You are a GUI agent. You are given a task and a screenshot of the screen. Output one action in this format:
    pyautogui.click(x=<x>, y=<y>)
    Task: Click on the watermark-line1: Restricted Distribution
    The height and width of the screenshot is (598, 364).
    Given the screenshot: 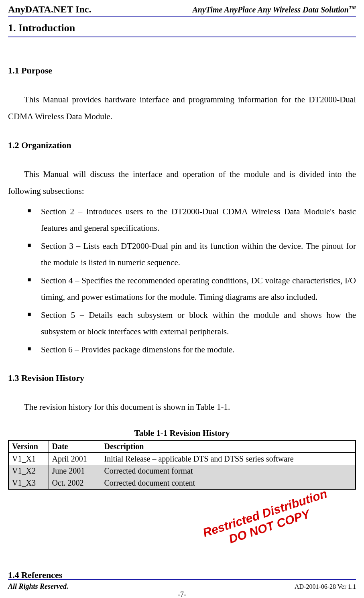 What is the action you would take?
    pyautogui.click(x=265, y=514)
    